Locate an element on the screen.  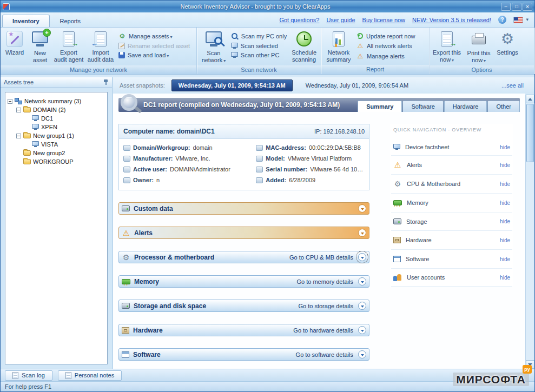
section-storage: Storage and disk space Go to storage det… is located at coordinates (244, 306).